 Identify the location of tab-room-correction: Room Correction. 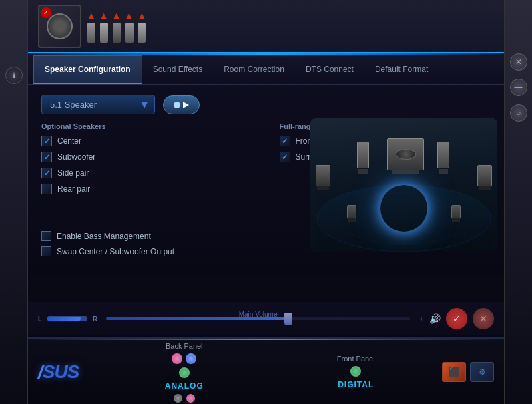
(254, 69).